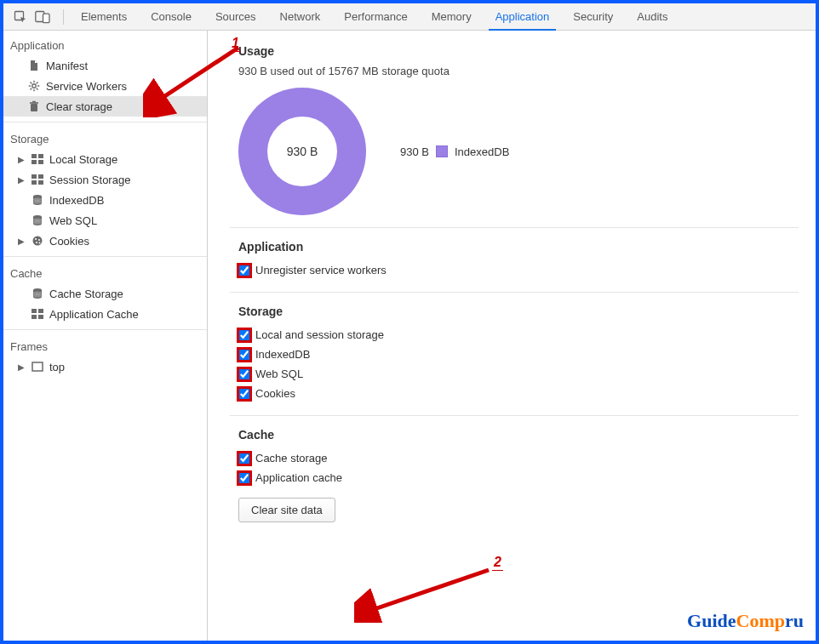 The width and height of the screenshot is (819, 644). What do you see at coordinates (87, 87) in the screenshot?
I see `sidebar-item-label: Service Workers` at bounding box center [87, 87].